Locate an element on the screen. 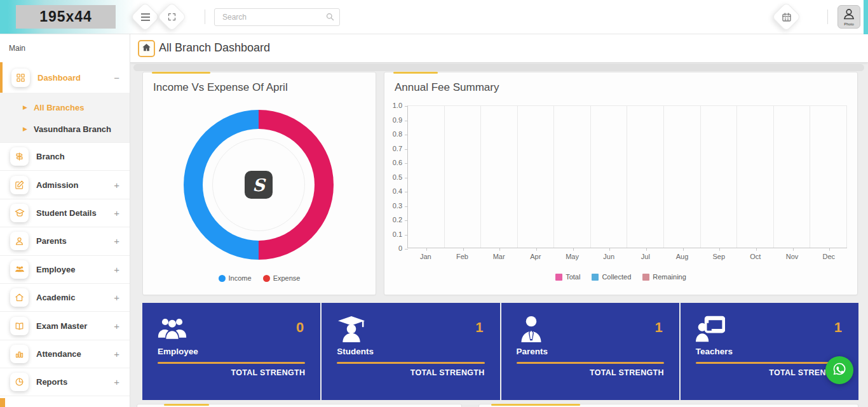 This screenshot has width=868, height=407. sidebar-item-exam-master: Exam Master+ is located at coordinates (65, 325).